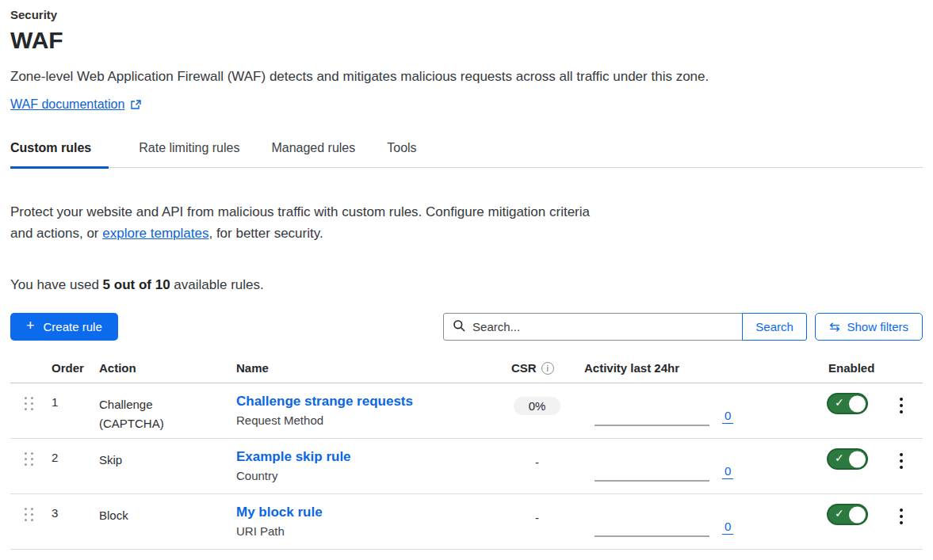 The image size is (933, 560). What do you see at coordinates (30, 326) in the screenshot?
I see `plus-icon: +` at bounding box center [30, 326].